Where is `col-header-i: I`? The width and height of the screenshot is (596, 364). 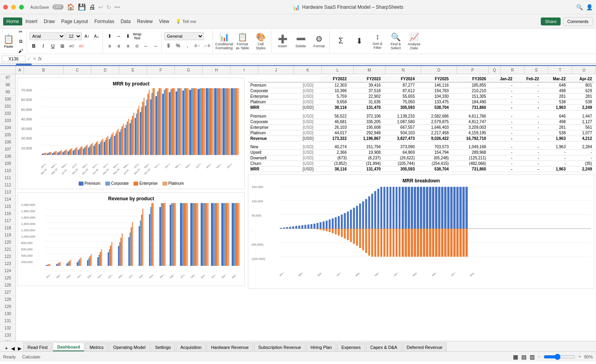 col-header-i: I is located at coordinates (244, 70).